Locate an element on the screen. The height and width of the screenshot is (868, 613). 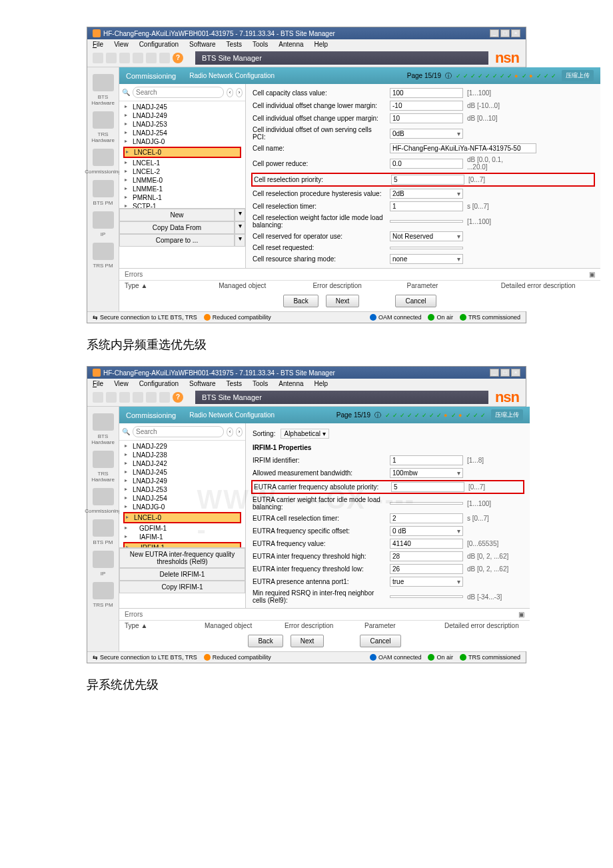
next-button: › is located at coordinates (239, 432).